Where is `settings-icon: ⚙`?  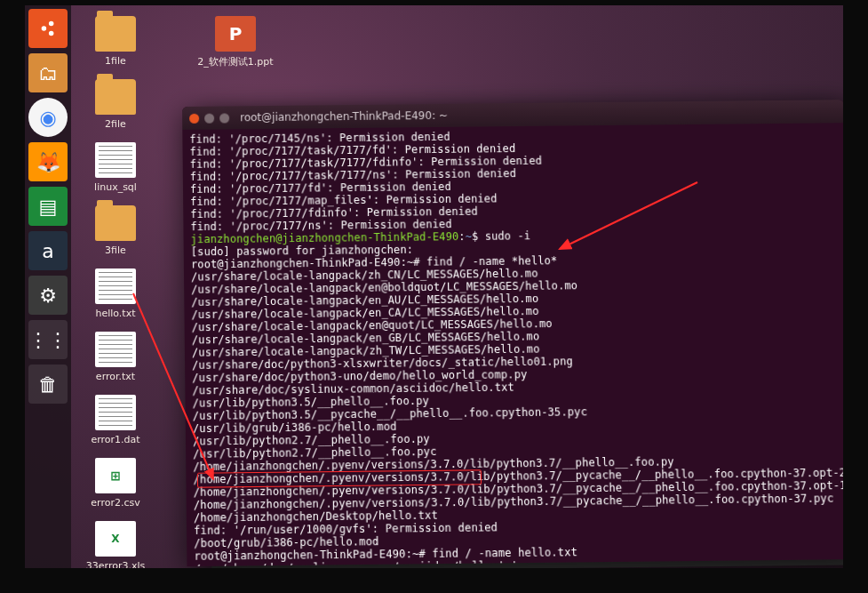 settings-icon: ⚙ is located at coordinates (48, 295).